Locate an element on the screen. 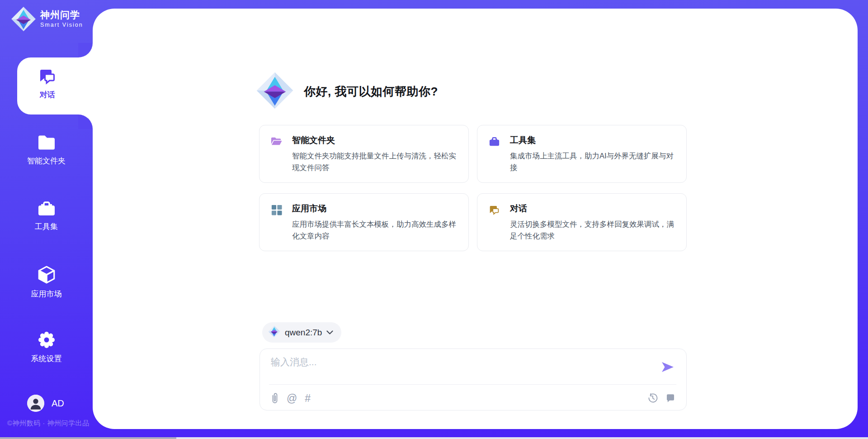  user-profile: AD is located at coordinates (46, 403).